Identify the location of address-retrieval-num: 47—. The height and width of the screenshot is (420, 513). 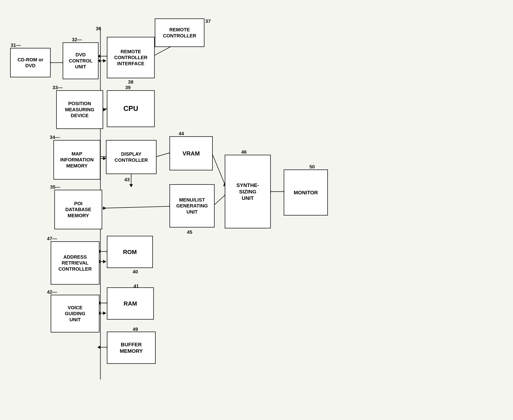
(52, 239).